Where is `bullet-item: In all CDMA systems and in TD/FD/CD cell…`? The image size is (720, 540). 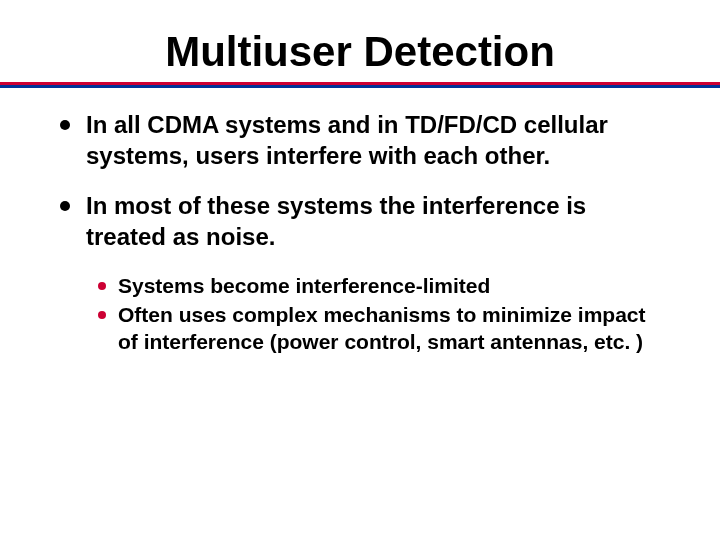
bullet-item: In all CDMA systems and in TD/FD/CD cell… is located at coordinates (362, 140).